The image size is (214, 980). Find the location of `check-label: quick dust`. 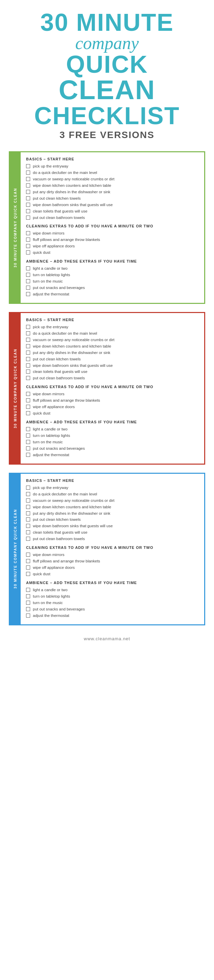

check-label: quick dust is located at coordinates (42, 574).